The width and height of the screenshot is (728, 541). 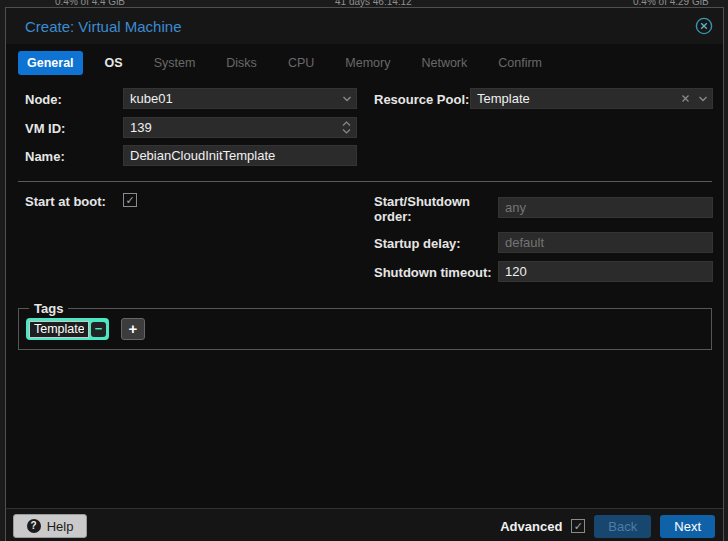 I want to click on background-text-fragment: 0.4% of 4.4 GiB, so click(x=90, y=4).